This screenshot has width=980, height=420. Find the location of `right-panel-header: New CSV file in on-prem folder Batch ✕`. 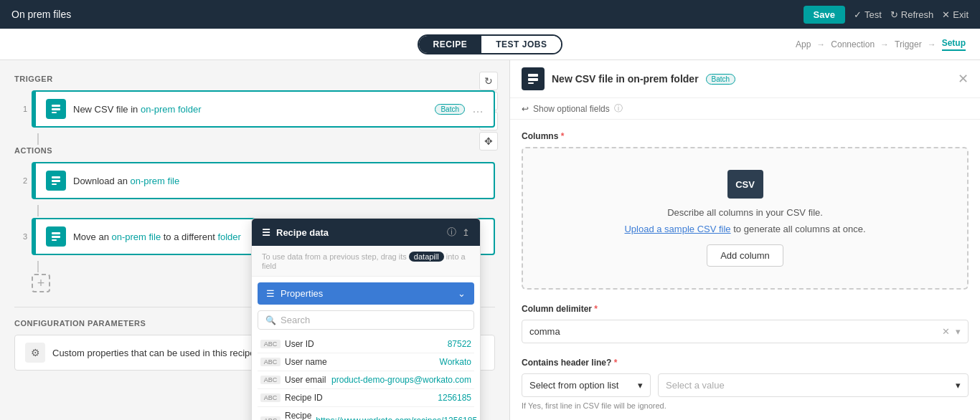

right-panel-header: New CSV file in on-prem folder Batch ✕ is located at coordinates (745, 79).